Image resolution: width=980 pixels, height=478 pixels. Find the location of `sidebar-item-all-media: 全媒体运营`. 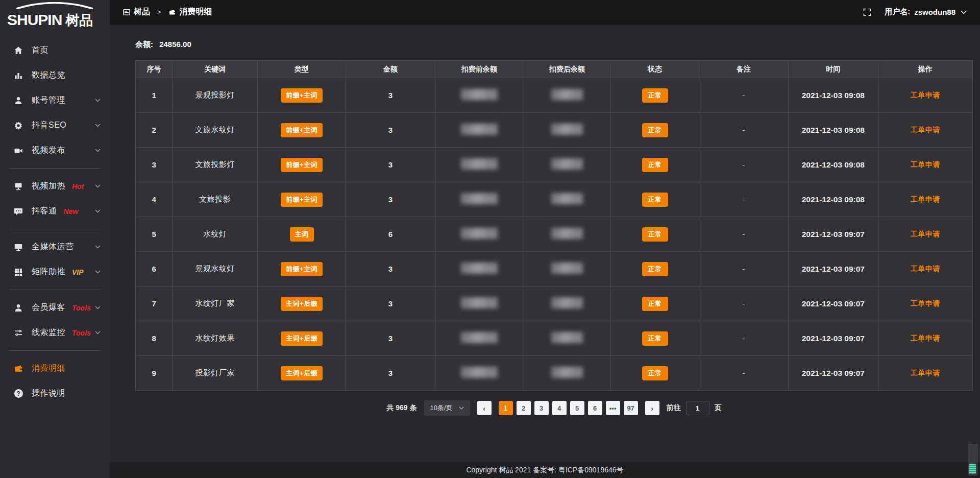

sidebar-item-all-media: 全媒体运营 is located at coordinates (55, 247).